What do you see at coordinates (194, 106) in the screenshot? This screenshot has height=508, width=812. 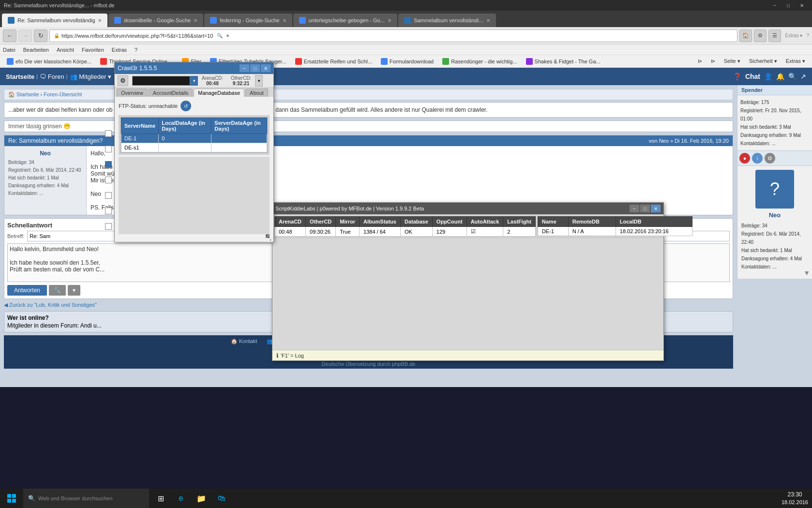 I see `ftp-status: FTP-Status: unreachable ↺` at bounding box center [194, 106].